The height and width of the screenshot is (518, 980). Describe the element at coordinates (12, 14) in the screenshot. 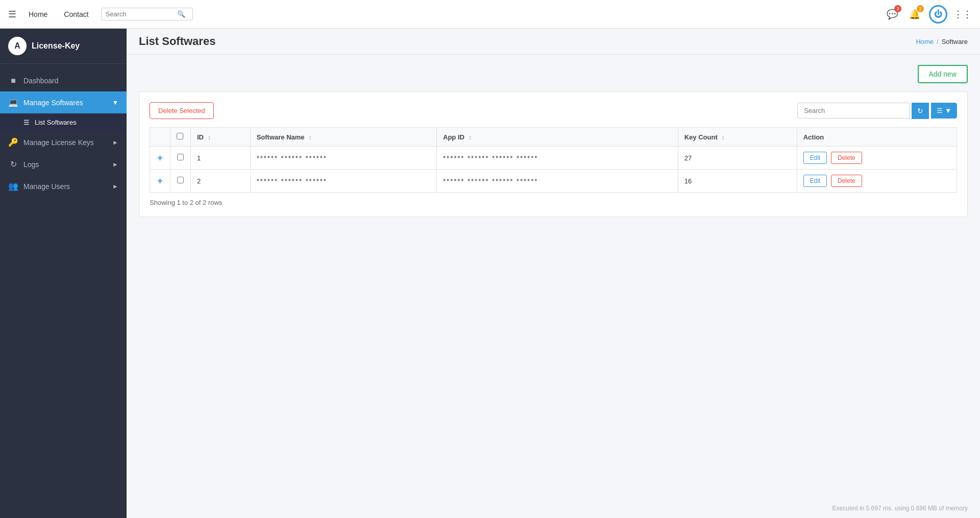

I see `hamburger-icon: ☰` at that location.